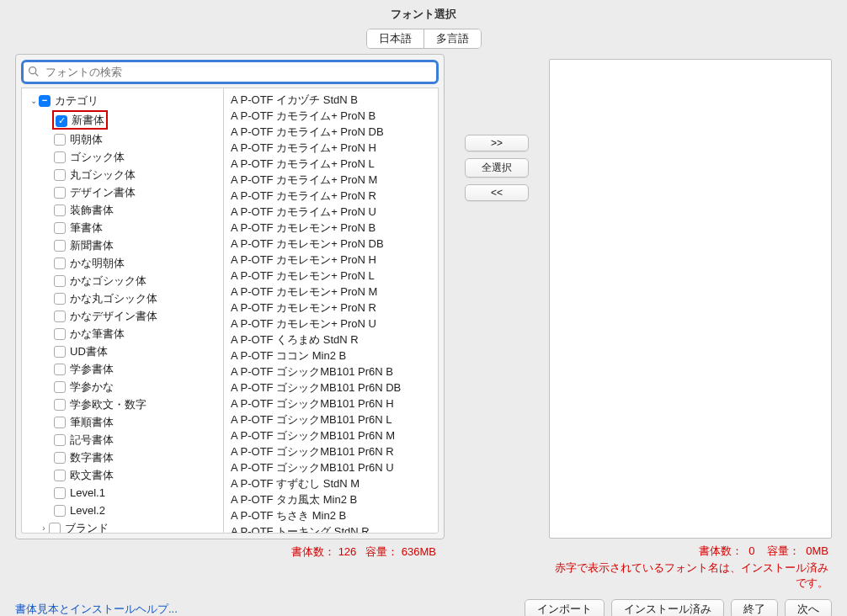  I want to click on font-row: A P-OTF ココン Min2 B, so click(331, 355).